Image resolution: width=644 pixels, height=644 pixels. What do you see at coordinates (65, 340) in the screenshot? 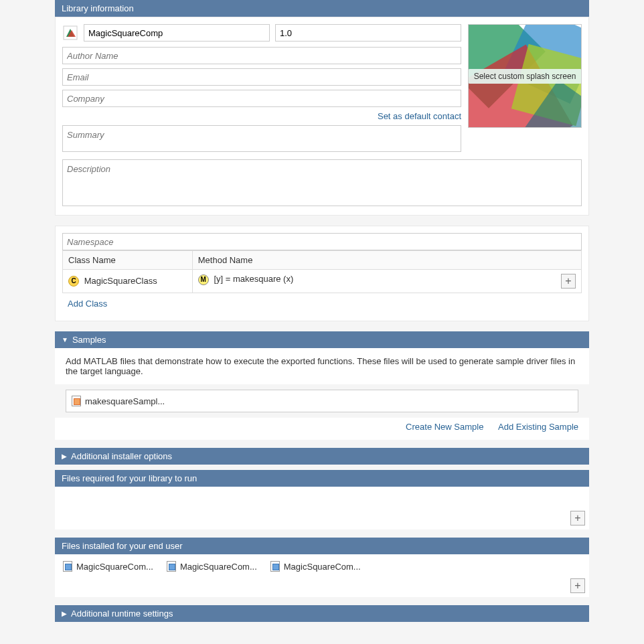
I see `chevron-down-icon: ▼` at bounding box center [65, 340].